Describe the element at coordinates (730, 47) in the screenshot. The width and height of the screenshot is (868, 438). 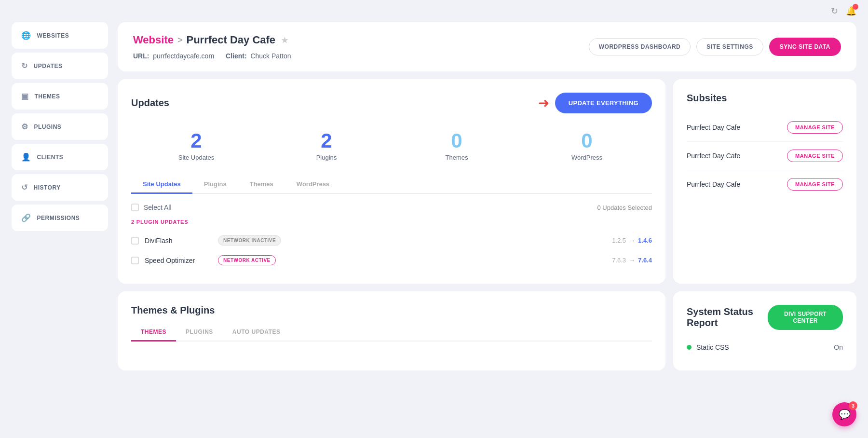
I see `site-settings-button: SITE SETTINGS` at that location.